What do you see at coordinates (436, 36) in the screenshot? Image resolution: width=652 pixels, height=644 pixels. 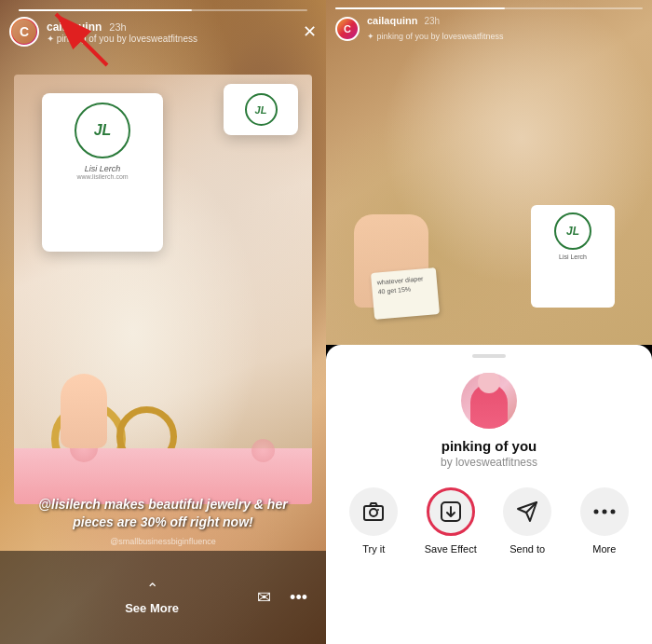 I see `right-effect-name: ✦ pinking of you by lovesweatfitness` at bounding box center [436, 36].